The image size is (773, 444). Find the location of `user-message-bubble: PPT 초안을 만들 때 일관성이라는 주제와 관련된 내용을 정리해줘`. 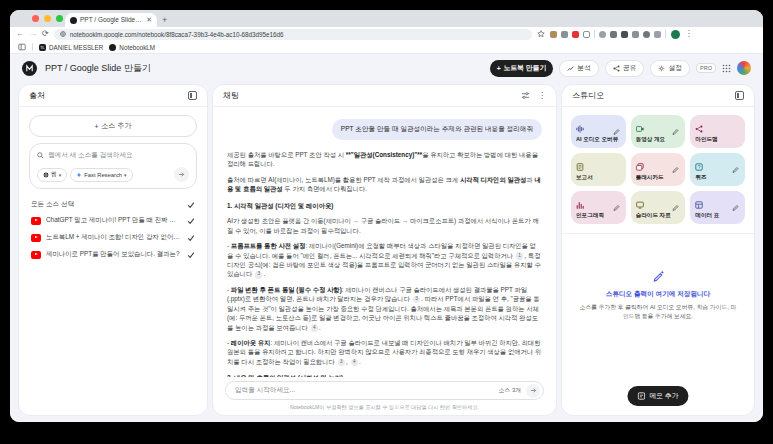

user-message-bubble: PPT 초안을 만들 때 일관성이라는 주제와 관련된 내용을 정리해줘 is located at coordinates (437, 130).